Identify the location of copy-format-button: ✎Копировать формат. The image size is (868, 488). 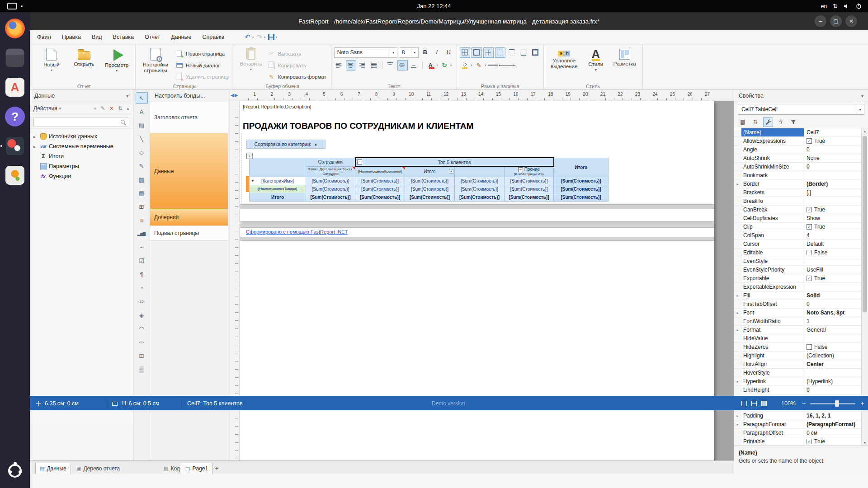
(297, 77).